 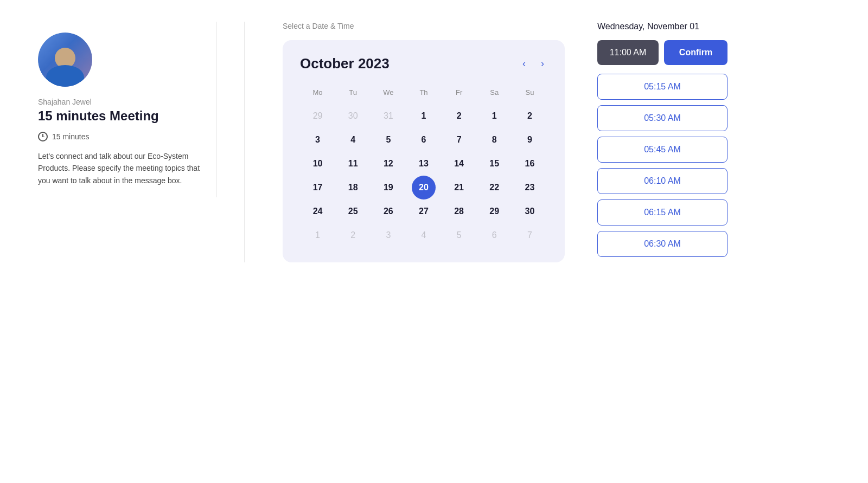 What do you see at coordinates (388, 164) in the screenshot?
I see `day-cell: 12` at bounding box center [388, 164].